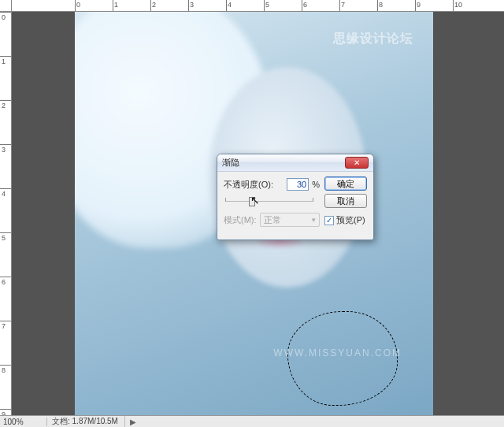  What do you see at coordinates (272, 221) in the screenshot?
I see `mode-value: 正常` at bounding box center [272, 221].